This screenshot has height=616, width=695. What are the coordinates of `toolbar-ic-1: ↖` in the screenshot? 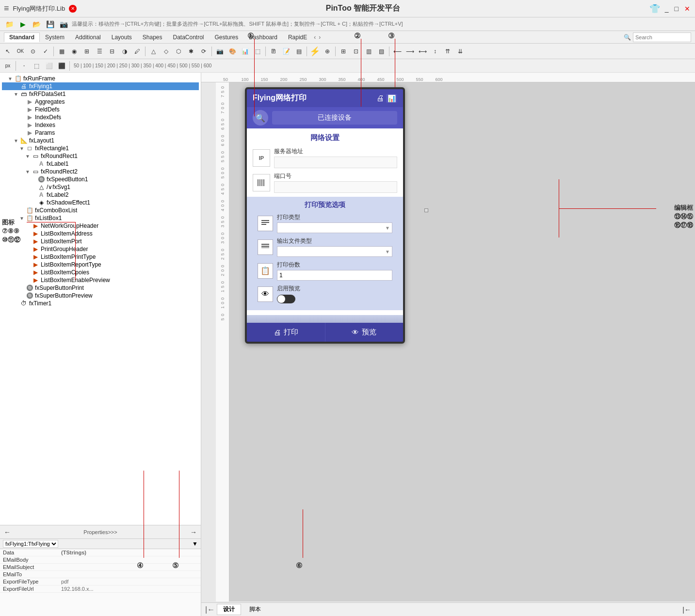 It's located at (8, 51).